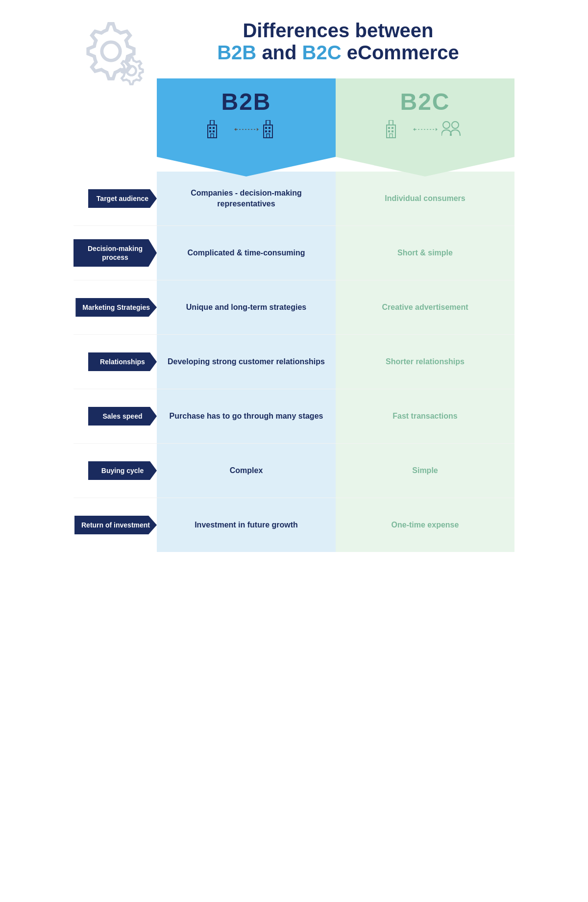 The image size is (588, 902). I want to click on table-row: Marketing Strategies Unique and long-ter…, so click(294, 308).